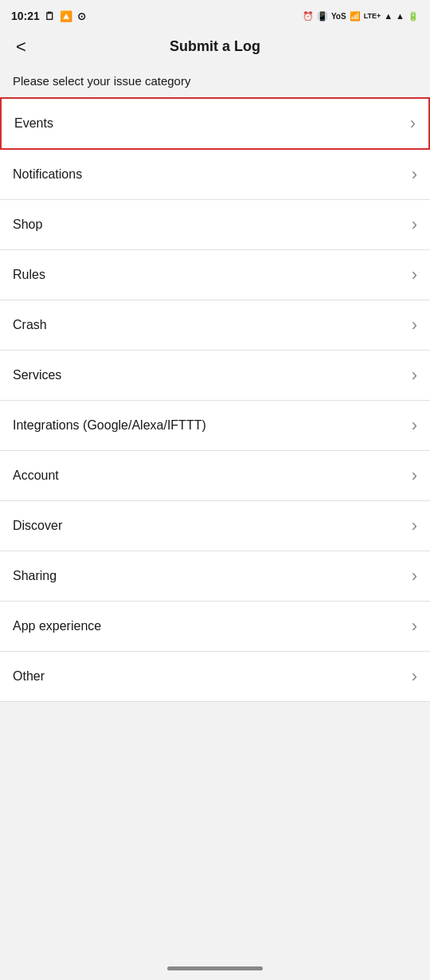  I want to click on category-label: Sharing, so click(35, 576).